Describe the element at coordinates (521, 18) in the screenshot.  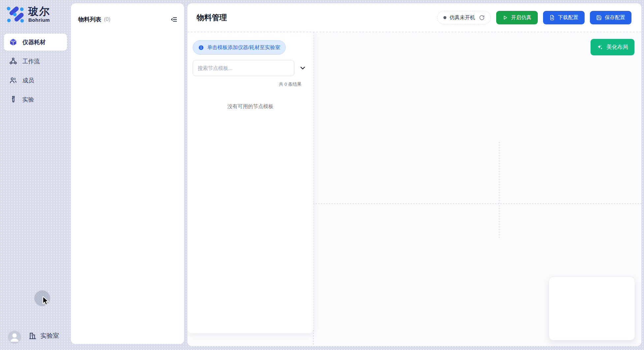
I see `start-simulation-label: 开启仿真` at that location.